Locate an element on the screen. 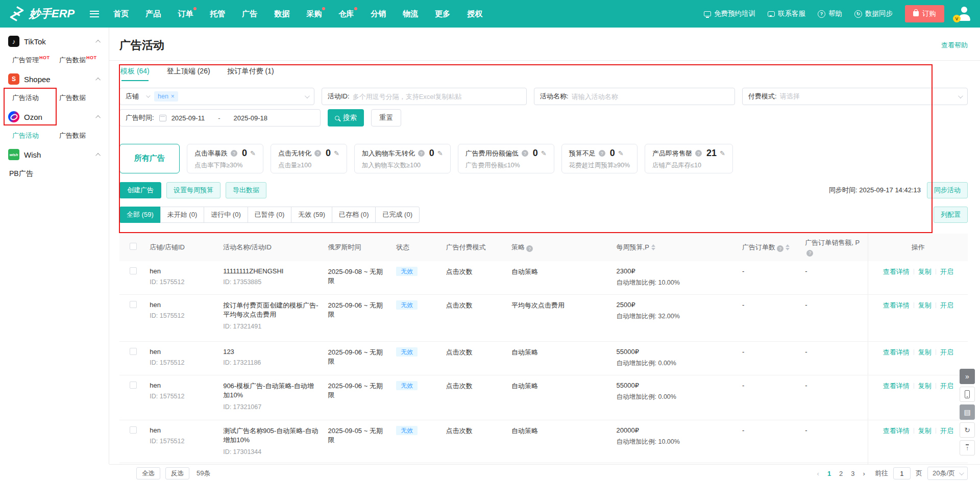 The height and width of the screenshot is (482, 980). order-button: 订购 is located at coordinates (925, 14).